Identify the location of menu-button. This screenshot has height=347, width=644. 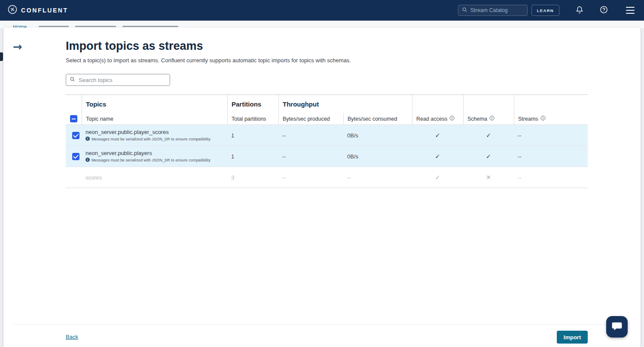
(630, 10).